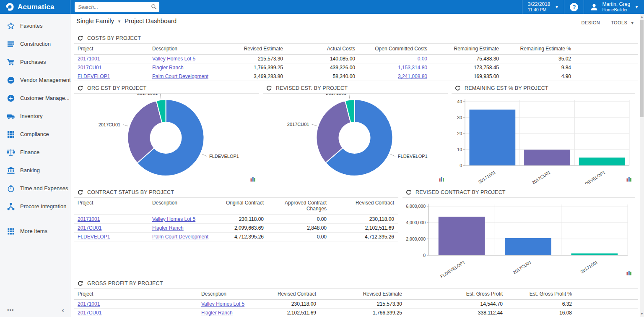 Image resolution: width=644 pixels, height=317 pixels. I want to click on x-category-label: FLDEVELOP1, so click(453, 269).